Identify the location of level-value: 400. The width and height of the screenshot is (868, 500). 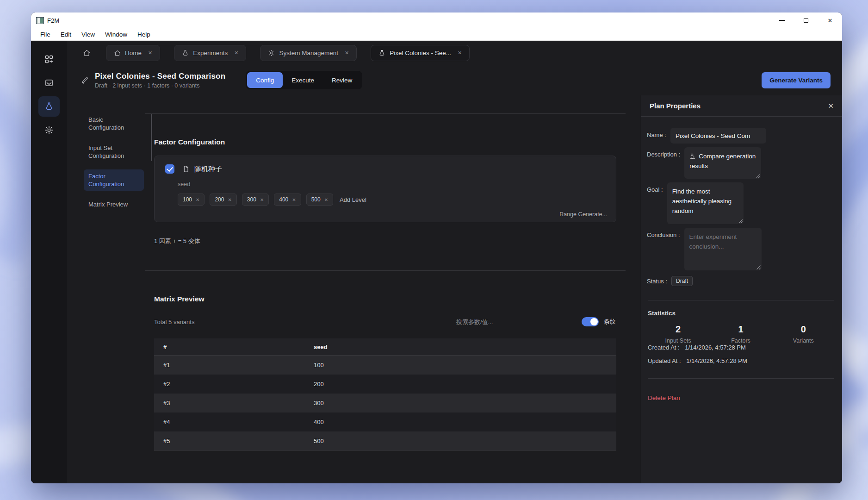
(284, 200).